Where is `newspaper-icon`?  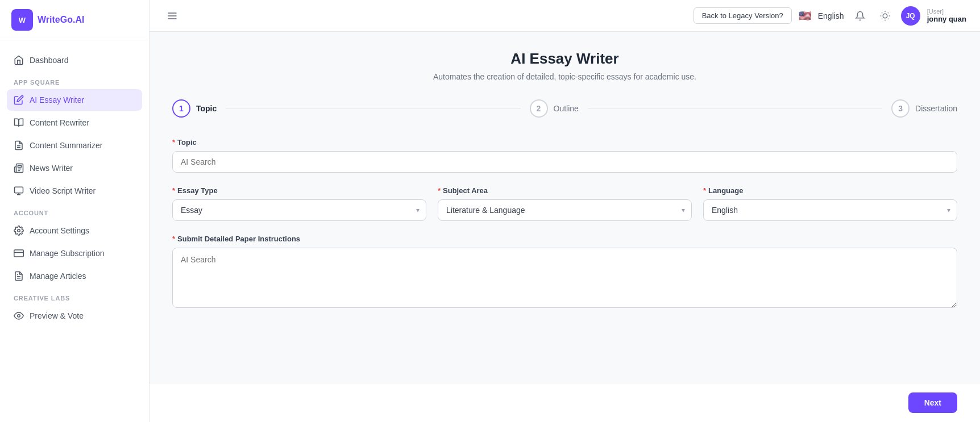 newspaper-icon is located at coordinates (19, 168).